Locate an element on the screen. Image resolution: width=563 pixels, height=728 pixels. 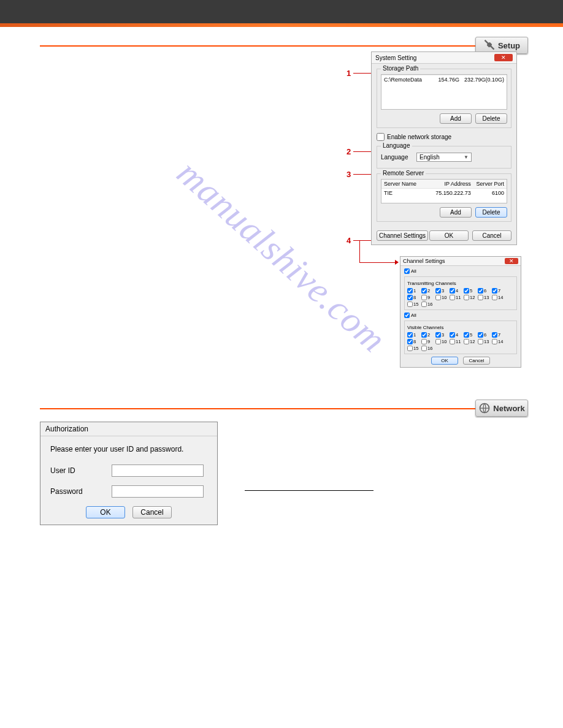
storage-path-cell: C:\RemoteData is located at coordinates (407, 80).